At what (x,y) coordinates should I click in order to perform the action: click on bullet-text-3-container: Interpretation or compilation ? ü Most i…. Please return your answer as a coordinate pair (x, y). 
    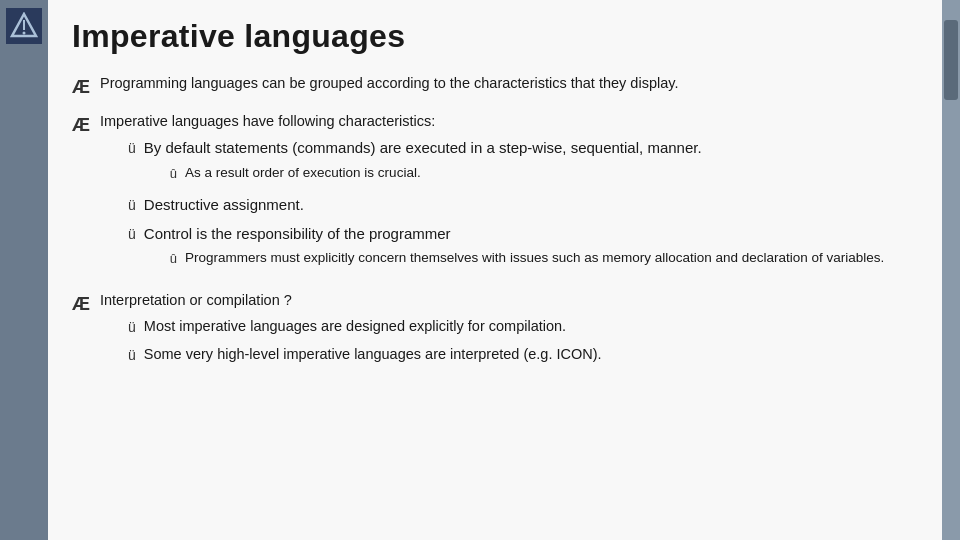
    Looking at the image, I should click on (506, 331).